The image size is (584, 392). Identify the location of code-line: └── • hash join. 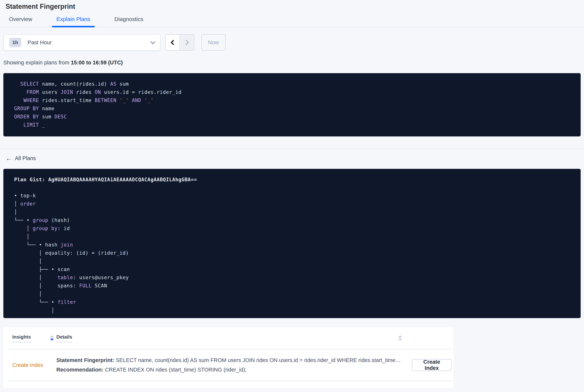
(294, 245).